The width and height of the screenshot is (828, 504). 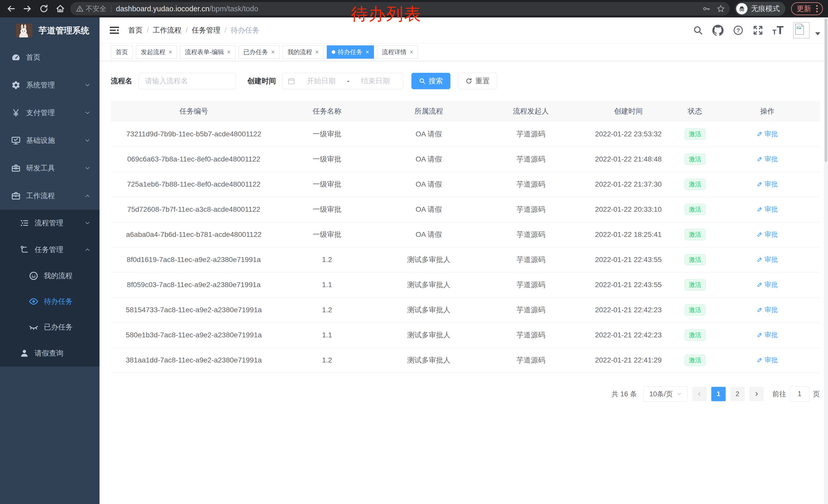 I want to click on browser-home-button, so click(x=60, y=9).